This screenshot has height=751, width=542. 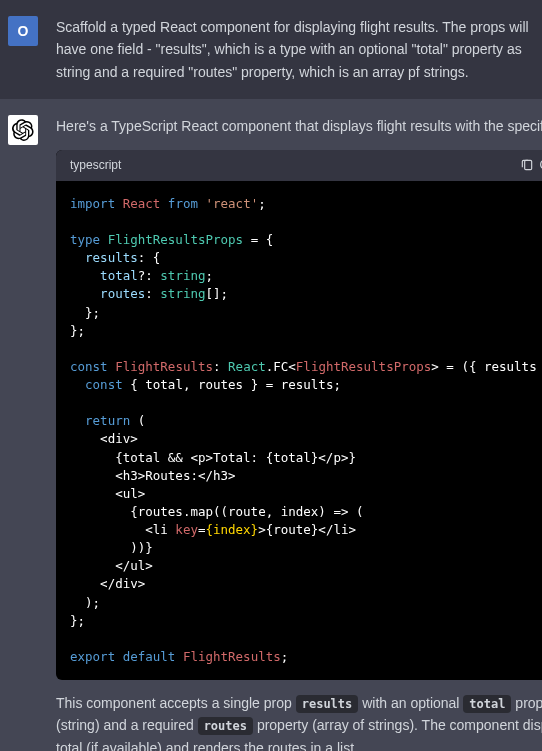 I want to click on copy-code-button: Copy code, so click(x=532, y=166).